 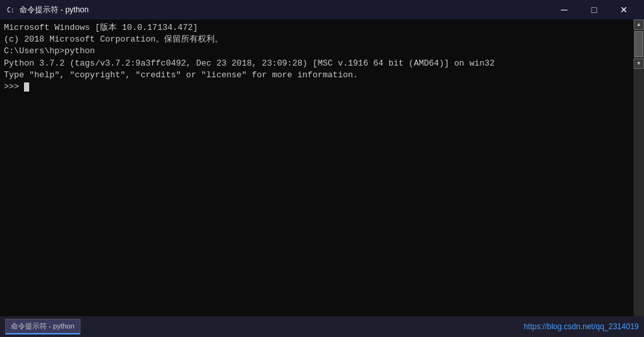 What do you see at coordinates (322, 64) in the screenshot?
I see `terminal-line: Python 3.7.2 (tags/v3.7.2:9a3ffc0492, De…` at bounding box center [322, 64].